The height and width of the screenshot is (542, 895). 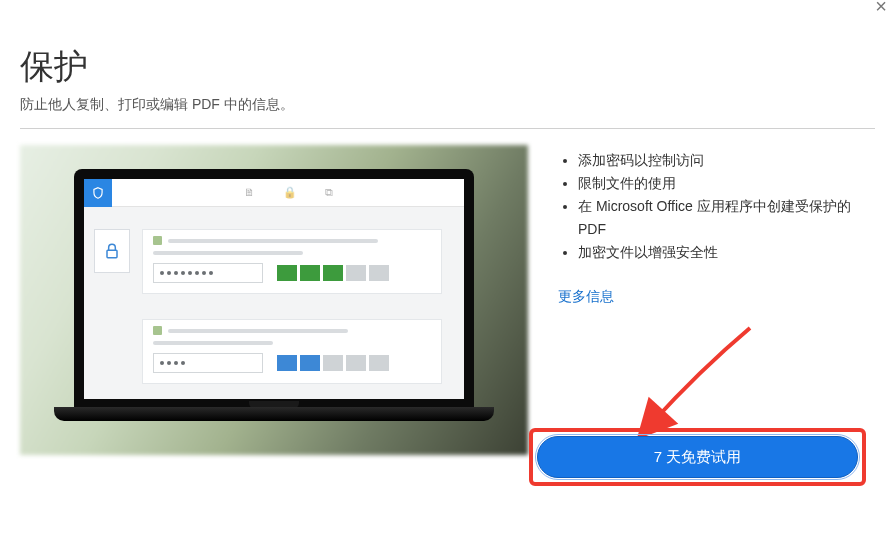 I want to click on document-icon: 🗎, so click(x=250, y=192).